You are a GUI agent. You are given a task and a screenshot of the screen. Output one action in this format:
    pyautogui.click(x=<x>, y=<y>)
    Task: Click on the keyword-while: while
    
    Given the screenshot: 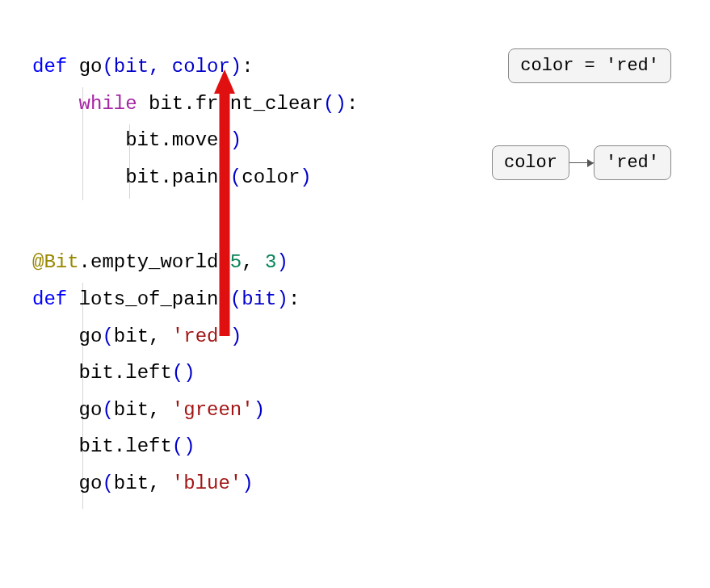 What is the action you would take?
    pyautogui.click(x=108, y=103)
    